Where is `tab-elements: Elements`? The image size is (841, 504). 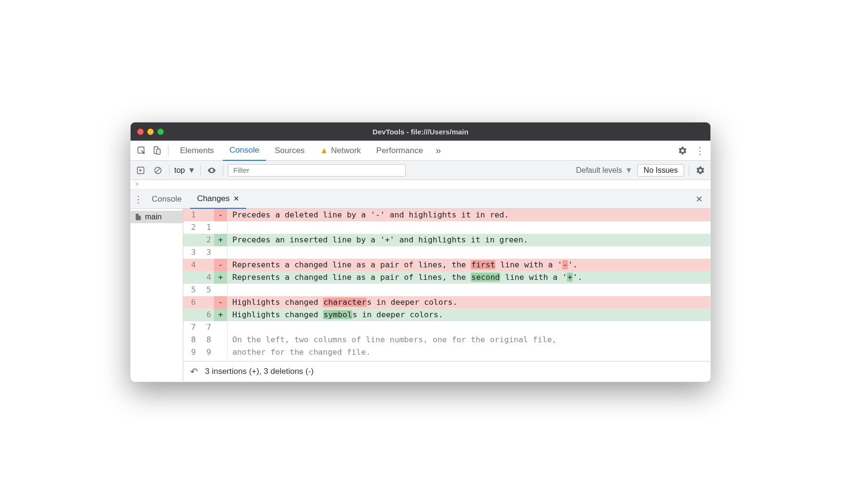 tab-elements: Elements is located at coordinates (197, 151).